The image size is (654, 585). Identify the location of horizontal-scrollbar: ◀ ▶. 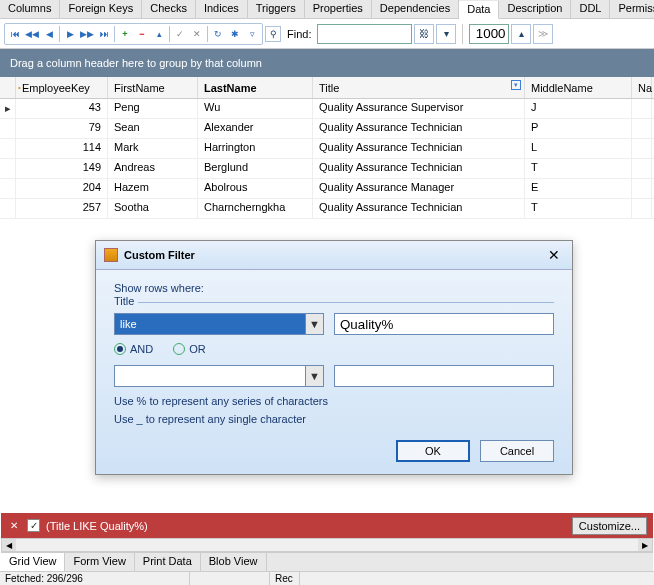
(327, 545).